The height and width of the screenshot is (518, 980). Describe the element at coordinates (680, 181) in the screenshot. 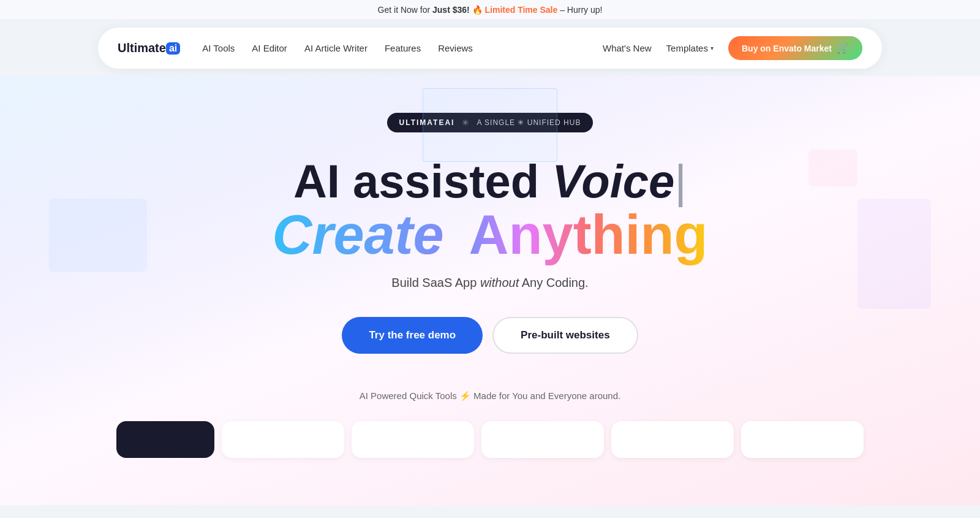

I see `title-cursor: |` at that location.